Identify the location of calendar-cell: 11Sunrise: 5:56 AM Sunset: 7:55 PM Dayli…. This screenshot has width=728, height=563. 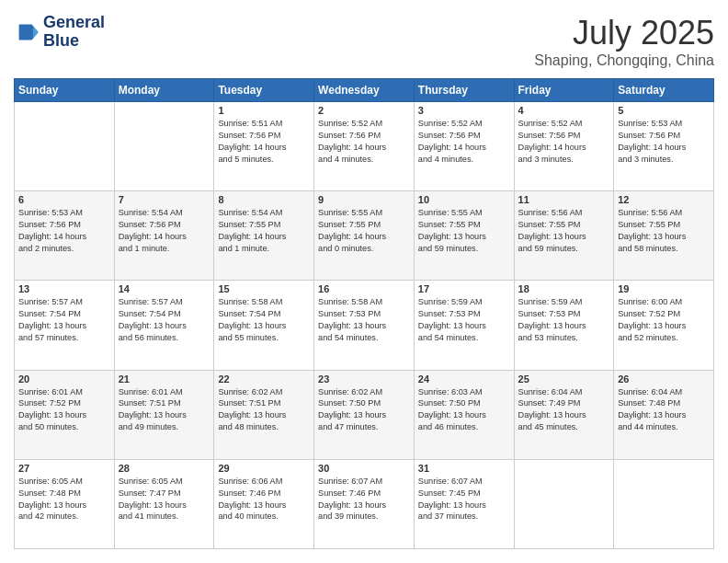
(564, 236).